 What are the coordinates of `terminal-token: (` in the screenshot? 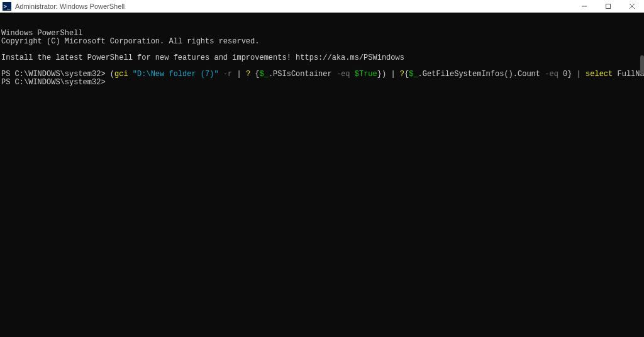 It's located at (112, 74).